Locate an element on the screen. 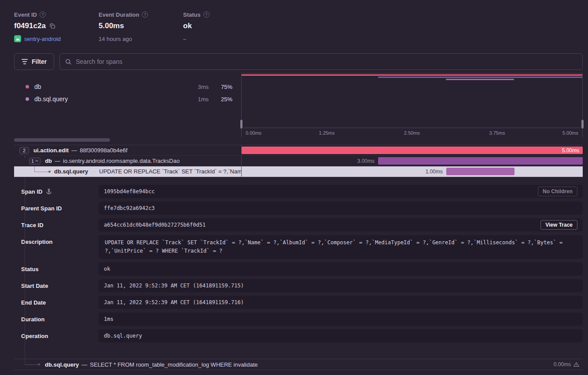 This screenshot has width=588, height=375. span-row-ui-action-edit: 2 ui.action.edit — 88f300998a0b4e6f 5.00… is located at coordinates (298, 151).